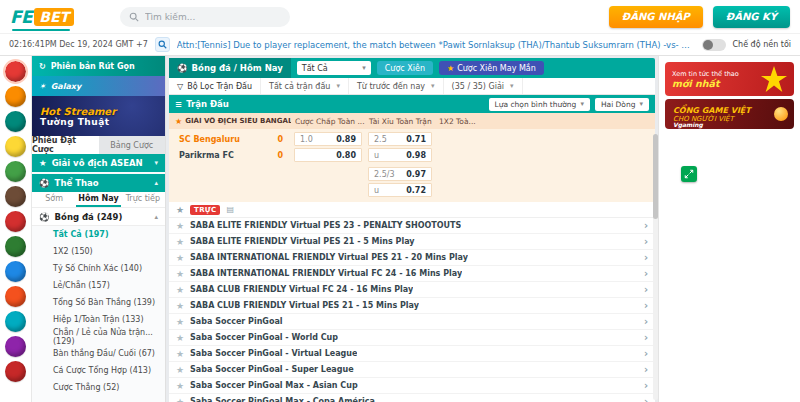 This screenshot has width=800, height=402. What do you see at coordinates (730, 110) in the screenshot?
I see `vgaming-line1: CỔNG GAME VIỆT` at bounding box center [730, 110].